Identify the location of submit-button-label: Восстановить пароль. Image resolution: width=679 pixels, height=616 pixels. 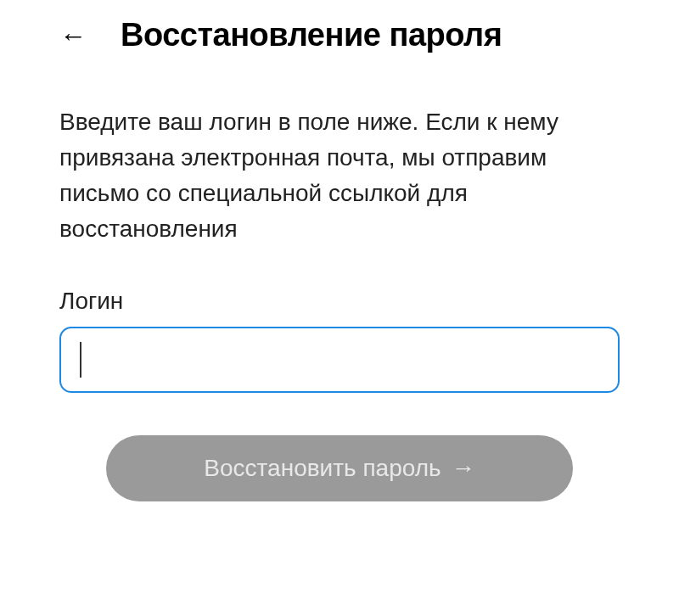
(323, 468).